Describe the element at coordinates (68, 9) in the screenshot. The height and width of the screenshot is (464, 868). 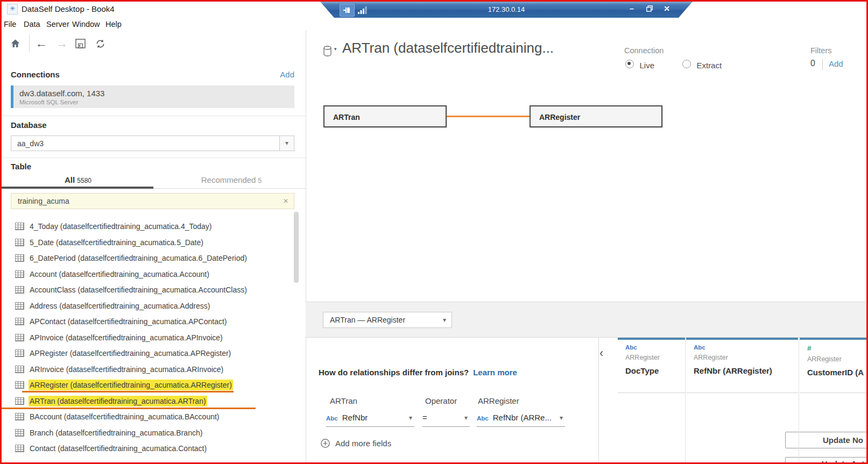
I see `window-title: DataSelf Desktop - Book4` at that location.